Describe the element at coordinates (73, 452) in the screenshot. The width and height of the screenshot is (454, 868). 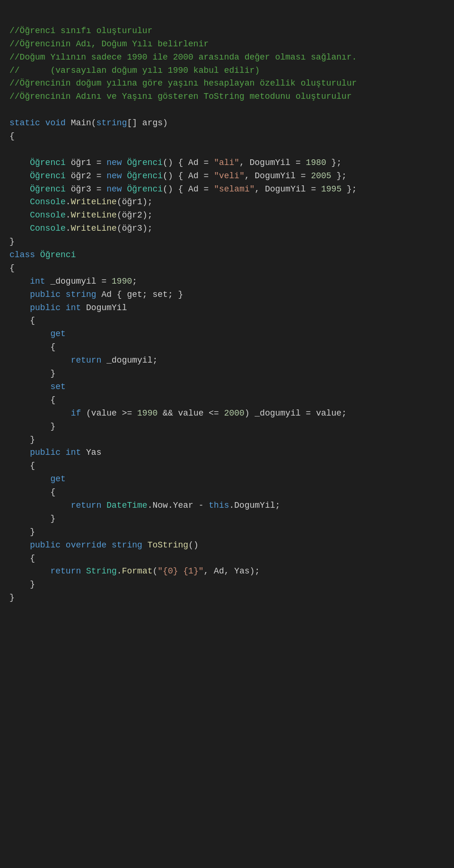
I see `code-token: int` at that location.